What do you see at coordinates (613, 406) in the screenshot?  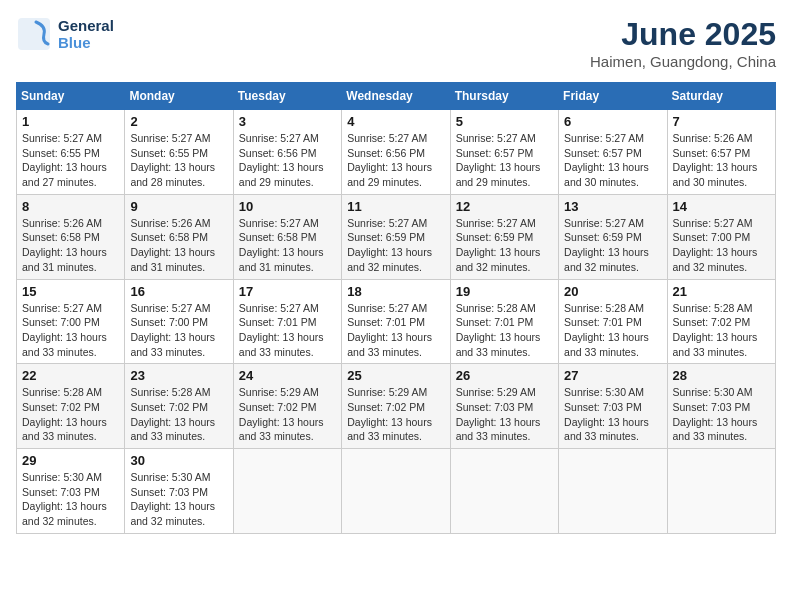 I see `calendar-cell: 27 Sunrise: 5:30 AM Sunset: 7:03 PM Dayl…` at bounding box center [613, 406].